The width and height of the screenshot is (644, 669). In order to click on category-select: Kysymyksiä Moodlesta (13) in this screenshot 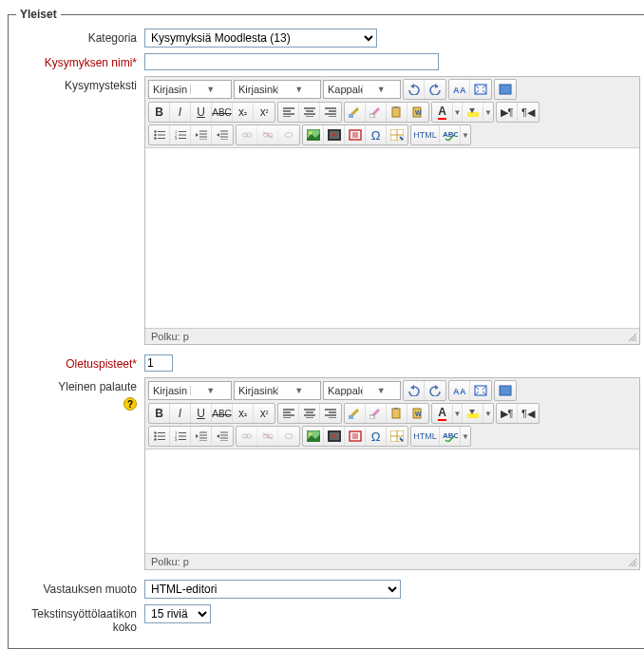, I will do `click(260, 38)`.